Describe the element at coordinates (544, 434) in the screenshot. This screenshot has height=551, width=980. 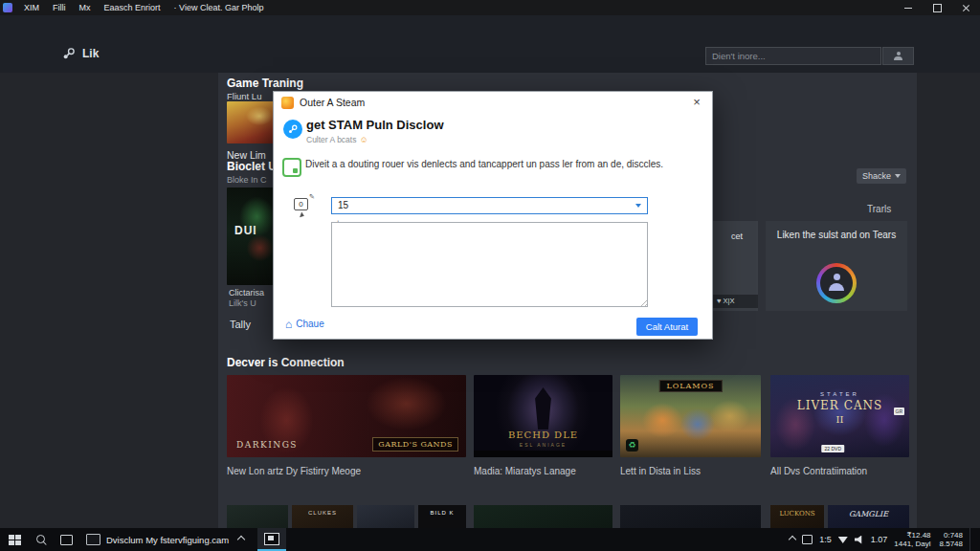
I see `game-card-art-title: BECHD DLE` at that location.